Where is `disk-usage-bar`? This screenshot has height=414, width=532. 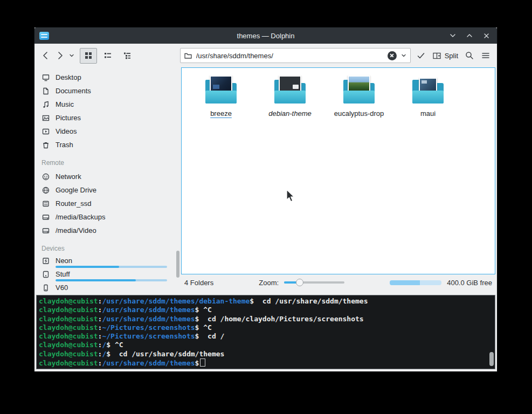
disk-usage-bar is located at coordinates (111, 267).